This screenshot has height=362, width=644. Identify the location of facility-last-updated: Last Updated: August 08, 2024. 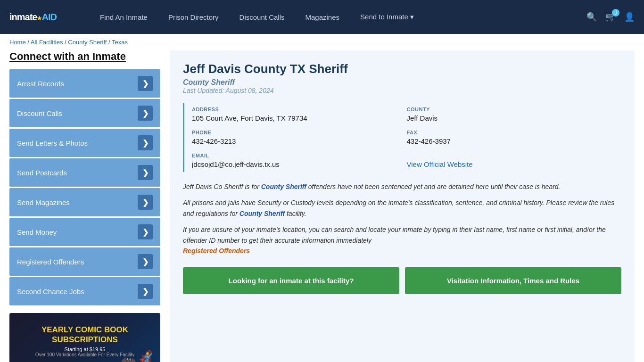
(402, 90).